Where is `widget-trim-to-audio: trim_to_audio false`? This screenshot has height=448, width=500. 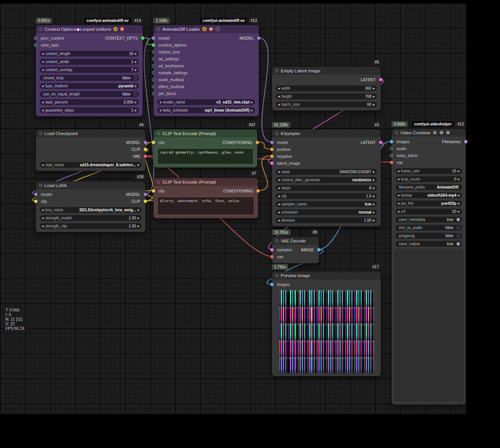 widget-trim-to-audio: trim_to_audio false is located at coordinates (428, 228).